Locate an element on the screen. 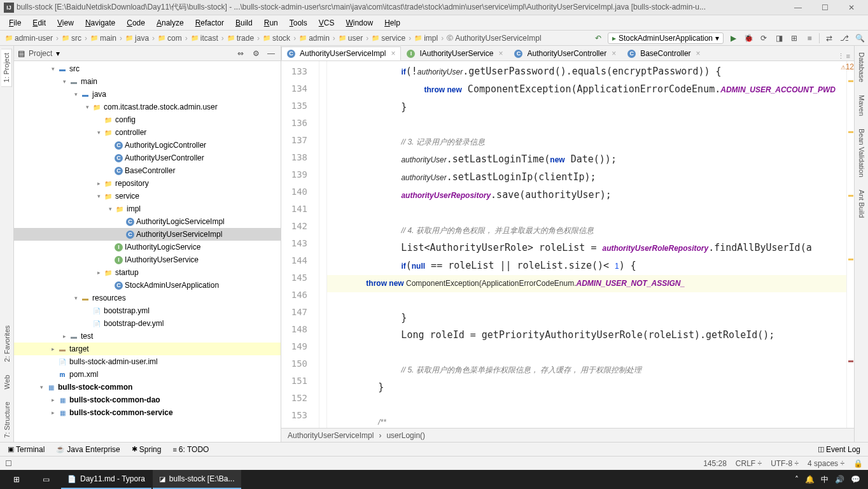 The image size is (868, 489). menu-refactor: Refactor is located at coordinates (210, 23).